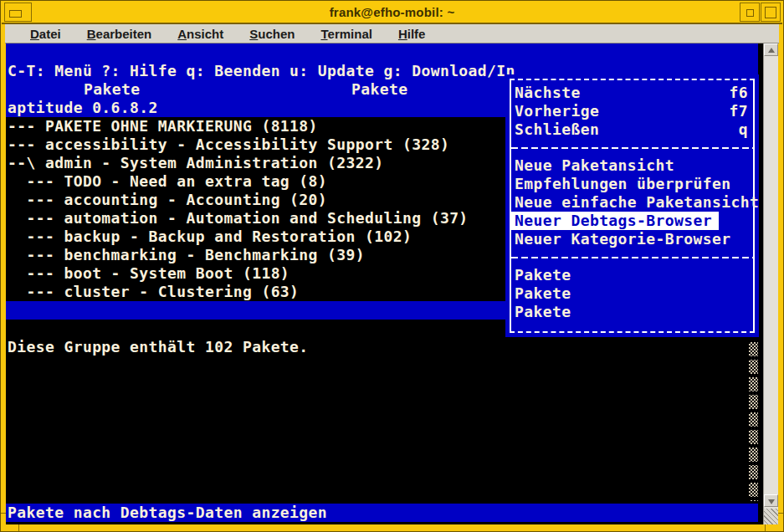  I want to click on menu-item-neue-einfache-paketansicht: Neue einfache Paketansicht, so click(633, 202).